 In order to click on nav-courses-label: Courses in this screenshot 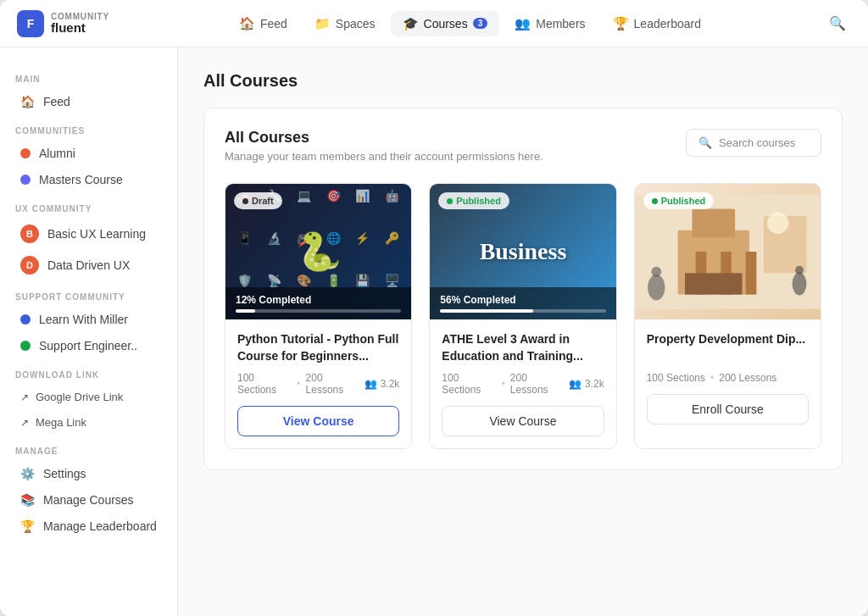, I will do `click(446, 24)`.